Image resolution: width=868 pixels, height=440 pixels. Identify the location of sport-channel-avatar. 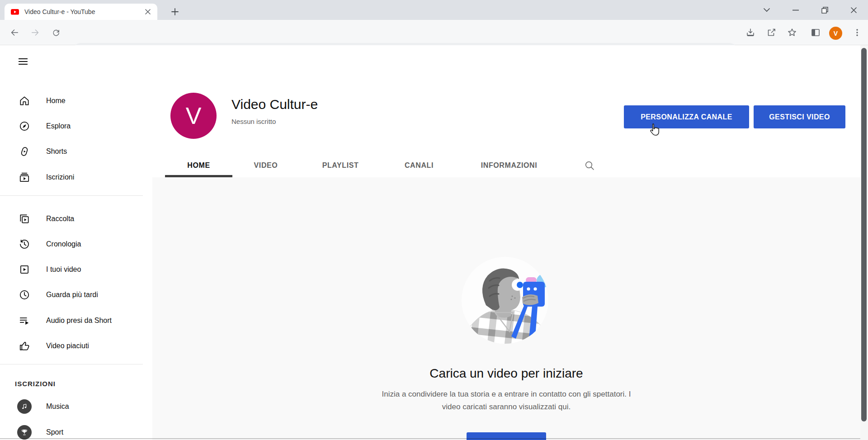
(24, 432).